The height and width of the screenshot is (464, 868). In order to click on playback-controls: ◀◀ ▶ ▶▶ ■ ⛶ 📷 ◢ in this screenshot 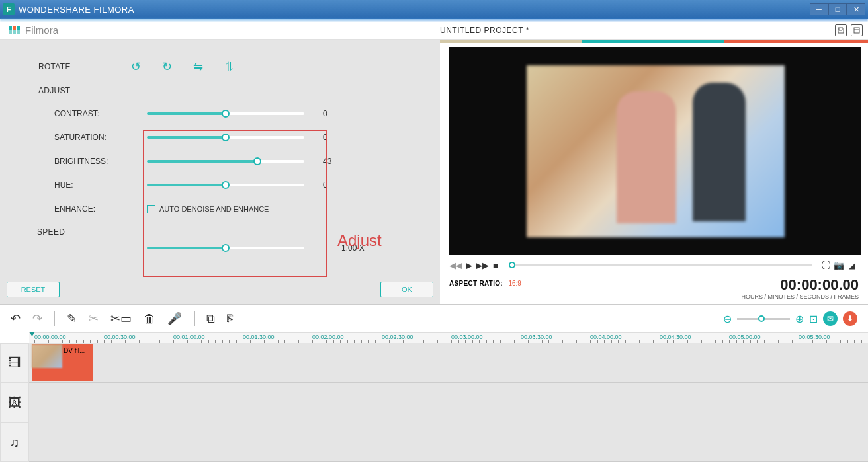, I will do `click(654, 264)`.